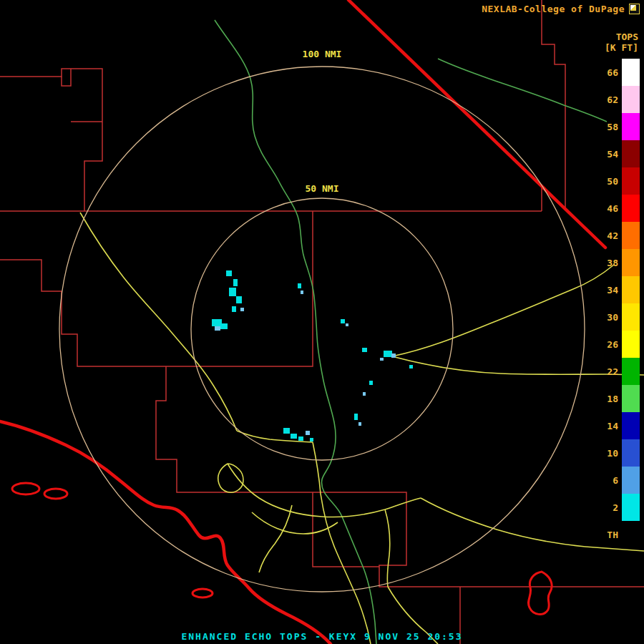 This screenshot has width=644, height=644. Describe the element at coordinates (322, 54) in the screenshot. I see `range-ring-100-label: 100 NMI` at that location.